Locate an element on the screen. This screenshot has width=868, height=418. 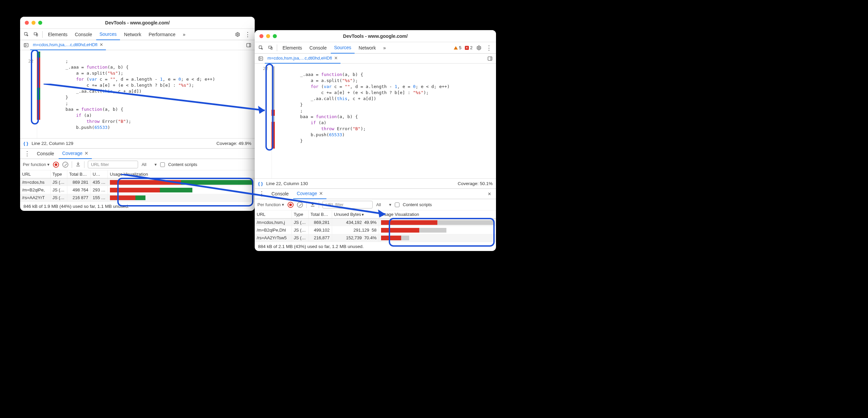
main-tabs: Elements Console Sources Network » 5 ✕ 2… is located at coordinates (375, 48).